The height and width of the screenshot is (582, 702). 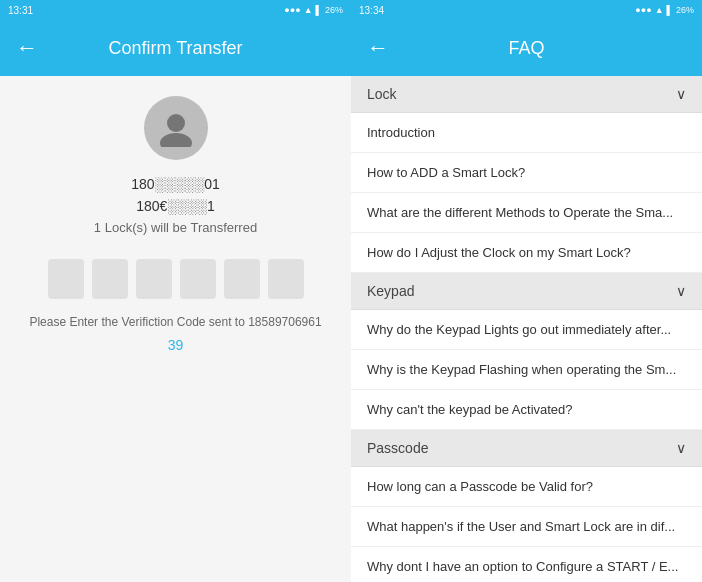 What do you see at coordinates (27, 48) in the screenshot?
I see `left-back-button: ←` at bounding box center [27, 48].